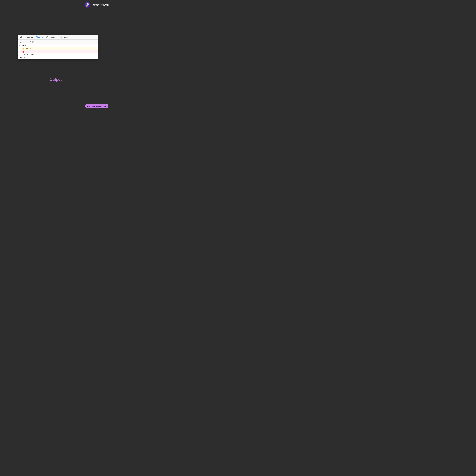 This screenshot has height=476, width=476. What do you see at coordinates (64, 37) in the screenshot?
I see `style-editor-tab-label: Style Editor` at bounding box center [64, 37].